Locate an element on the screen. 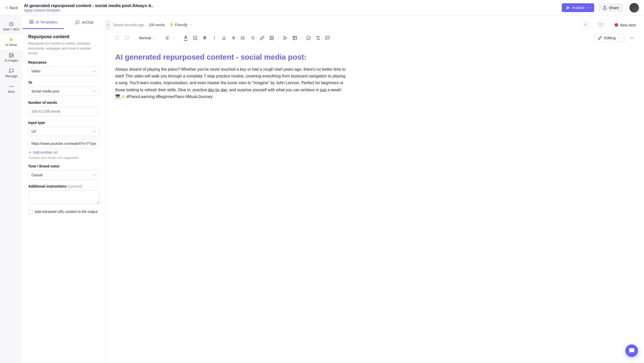 The height and width of the screenshot is (363, 644). bolt-icon is located at coordinates (11, 40).